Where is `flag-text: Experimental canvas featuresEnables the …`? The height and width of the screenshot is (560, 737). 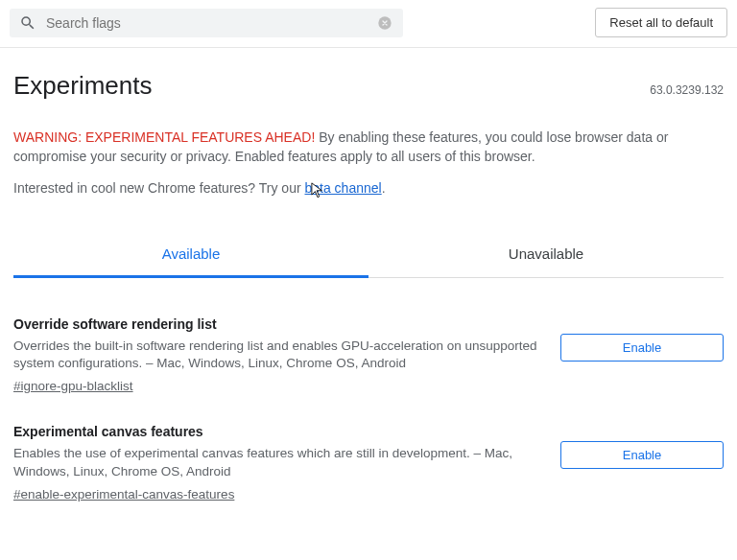
flag-text: Experimental canvas featuresEnables the … is located at coordinates (287, 462).